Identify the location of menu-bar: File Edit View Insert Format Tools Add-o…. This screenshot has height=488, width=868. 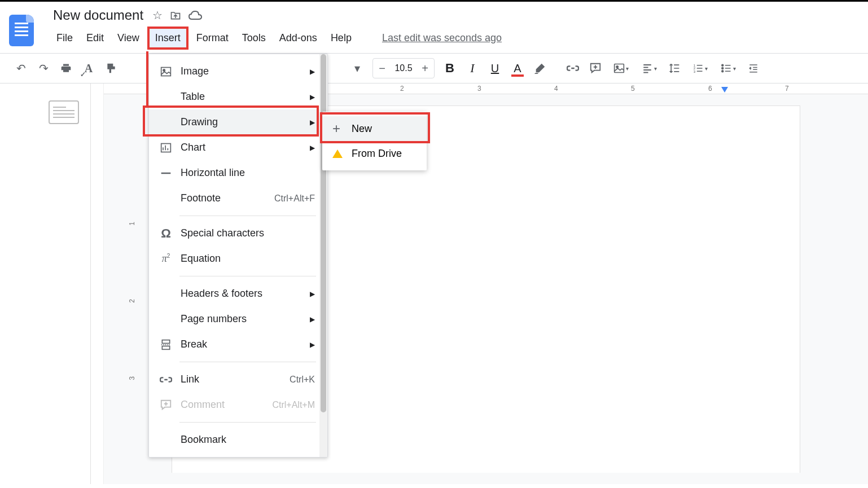
(277, 38).